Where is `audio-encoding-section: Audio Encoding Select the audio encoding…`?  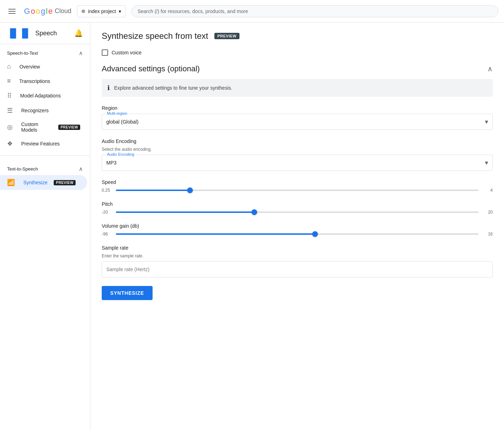 audio-encoding-section: Audio Encoding Select the audio encoding… is located at coordinates (297, 155).